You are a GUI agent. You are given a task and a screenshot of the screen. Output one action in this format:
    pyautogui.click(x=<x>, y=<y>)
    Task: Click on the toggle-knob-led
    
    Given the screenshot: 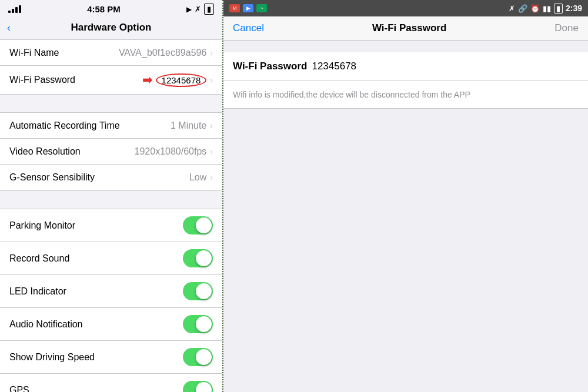 What is the action you would take?
    pyautogui.click(x=203, y=292)
    